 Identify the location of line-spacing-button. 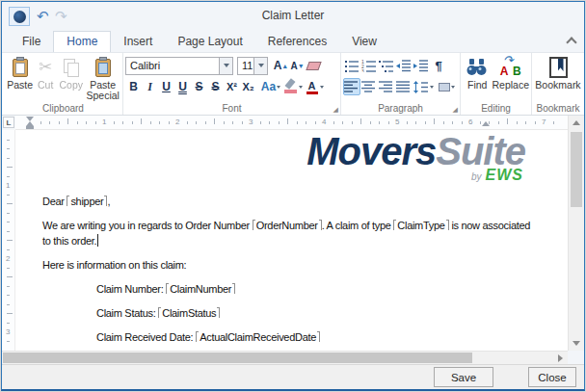
(423, 87).